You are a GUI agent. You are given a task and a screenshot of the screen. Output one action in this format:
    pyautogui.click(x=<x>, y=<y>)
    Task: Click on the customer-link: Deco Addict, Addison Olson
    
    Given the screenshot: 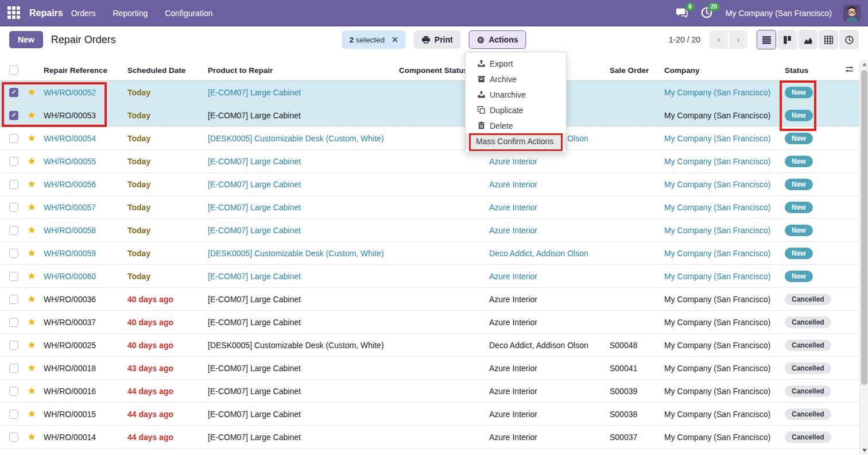 What is the action you would take?
    pyautogui.click(x=538, y=253)
    